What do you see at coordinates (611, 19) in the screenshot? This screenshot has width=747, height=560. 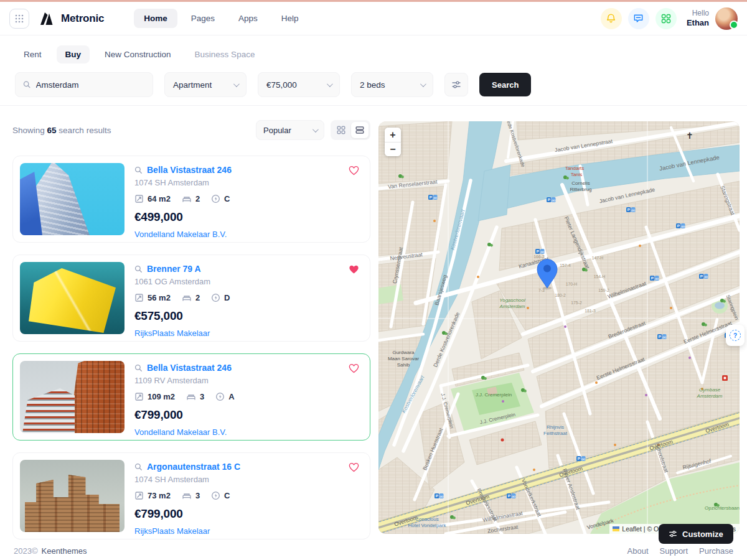 I see `notifications-button` at bounding box center [611, 19].